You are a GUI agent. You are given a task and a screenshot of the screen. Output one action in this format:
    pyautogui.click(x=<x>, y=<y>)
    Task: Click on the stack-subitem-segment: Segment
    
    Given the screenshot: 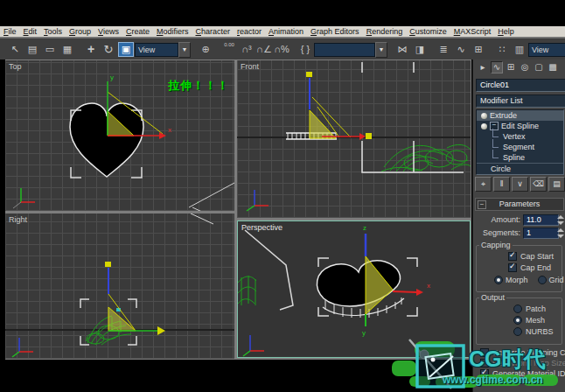 What is the action you would take?
    pyautogui.click(x=520, y=147)
    